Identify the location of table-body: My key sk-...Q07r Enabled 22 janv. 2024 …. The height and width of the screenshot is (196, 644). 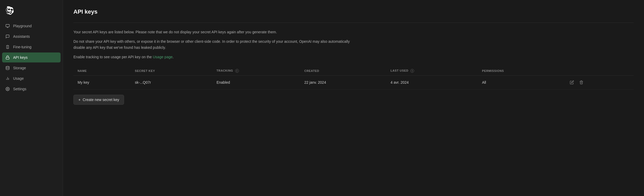
(353, 82).